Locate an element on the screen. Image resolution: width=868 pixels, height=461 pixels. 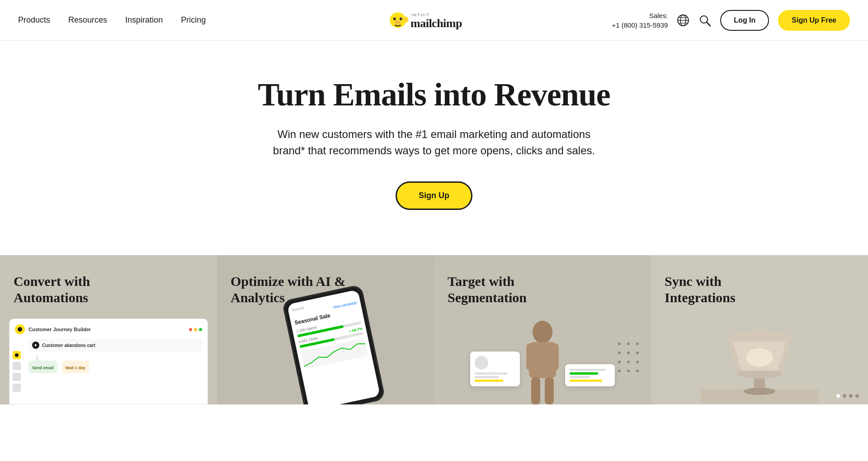
feature-title-automations: Convert with Automations is located at coordinates (77, 290).